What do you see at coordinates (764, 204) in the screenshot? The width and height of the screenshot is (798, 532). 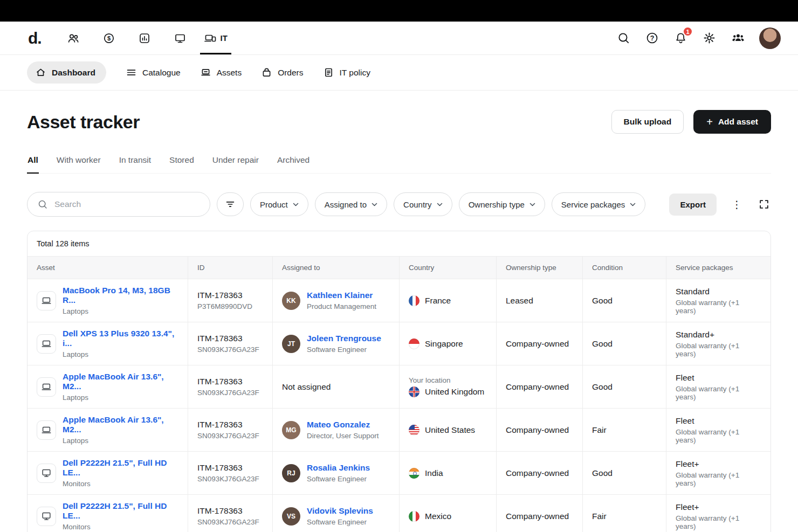 I see `fullscreen-button` at bounding box center [764, 204].